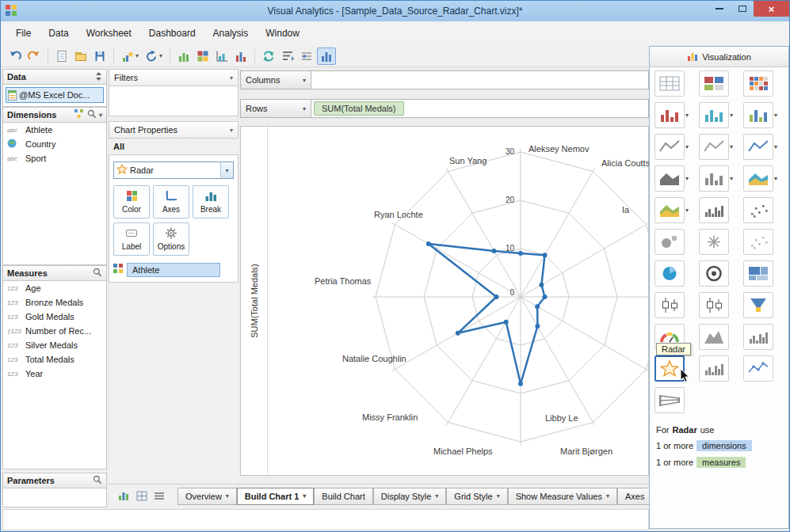 Image resolution: width=790 pixels, height=532 pixels. Describe the element at coordinates (721, 181) in the screenshot. I see `viz-type-column-gray: ▾` at that location.